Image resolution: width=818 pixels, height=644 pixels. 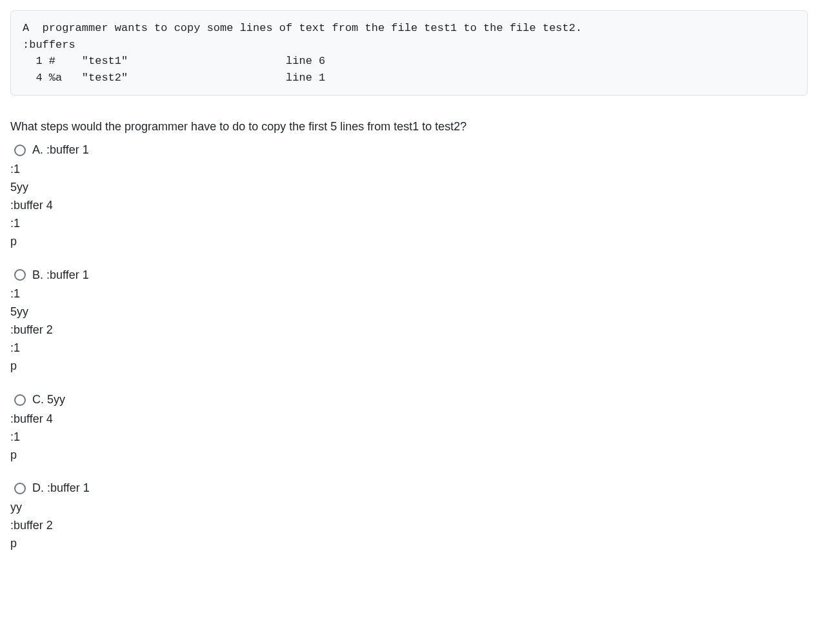 I want to click on option-b-first-line: B. :buffer 1, so click(x=61, y=276).